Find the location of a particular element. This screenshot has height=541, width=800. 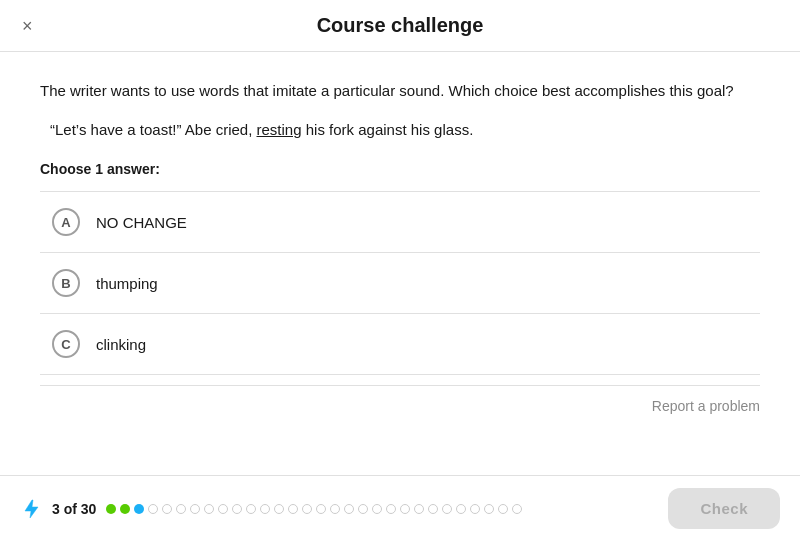

answer-circle: B is located at coordinates (66, 283).